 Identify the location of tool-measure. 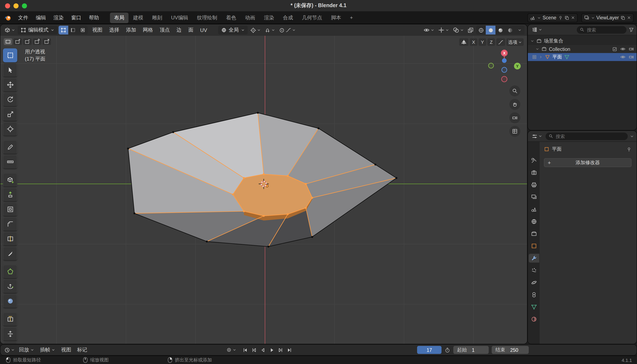
(10, 162).